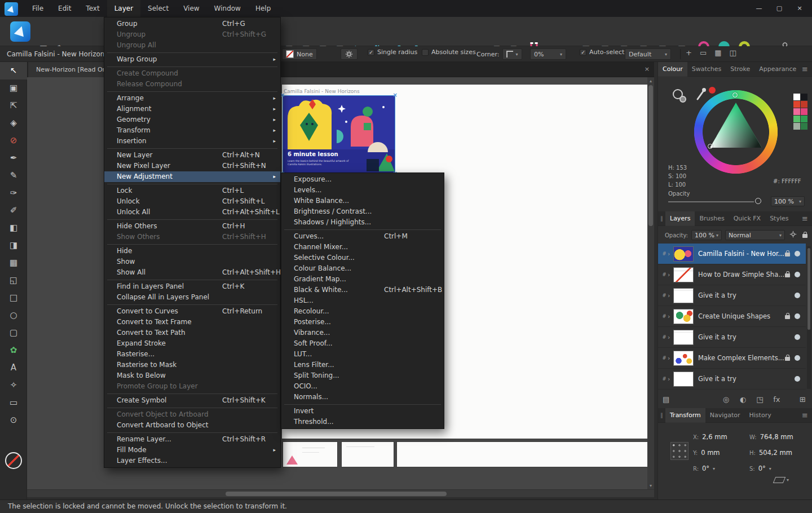 Image resolution: width=812 pixels, height=513 pixels. What do you see at coordinates (809, 289) in the screenshot?
I see `layers-scroll-thumb` at bounding box center [809, 289].